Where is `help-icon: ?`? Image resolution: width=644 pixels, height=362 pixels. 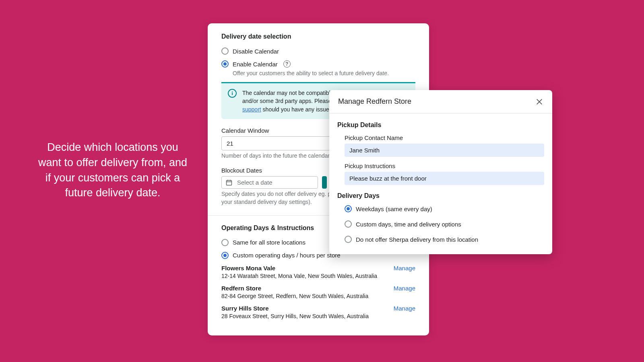
help-icon: ? is located at coordinates (287, 64).